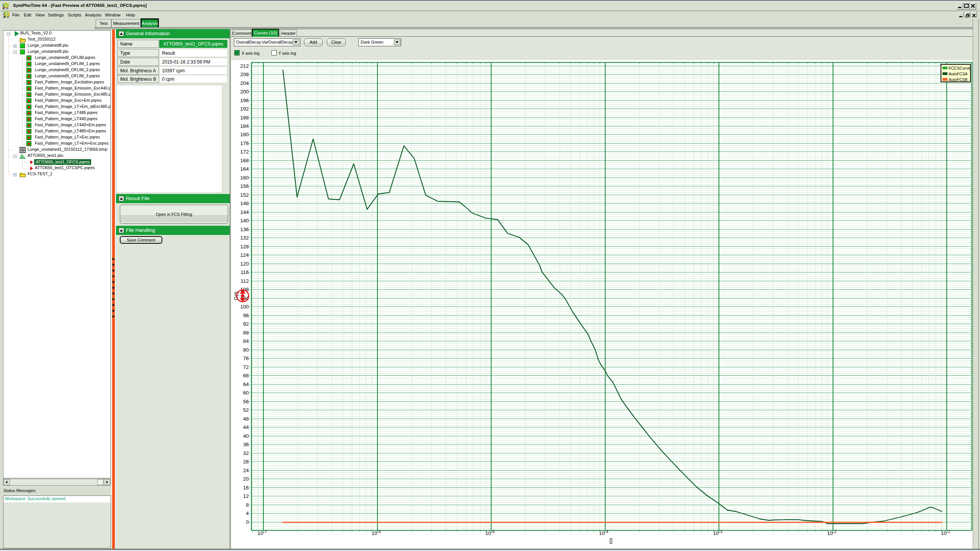  Describe the element at coordinates (244, 118) in the screenshot. I see `svg-text: 188` at that location.